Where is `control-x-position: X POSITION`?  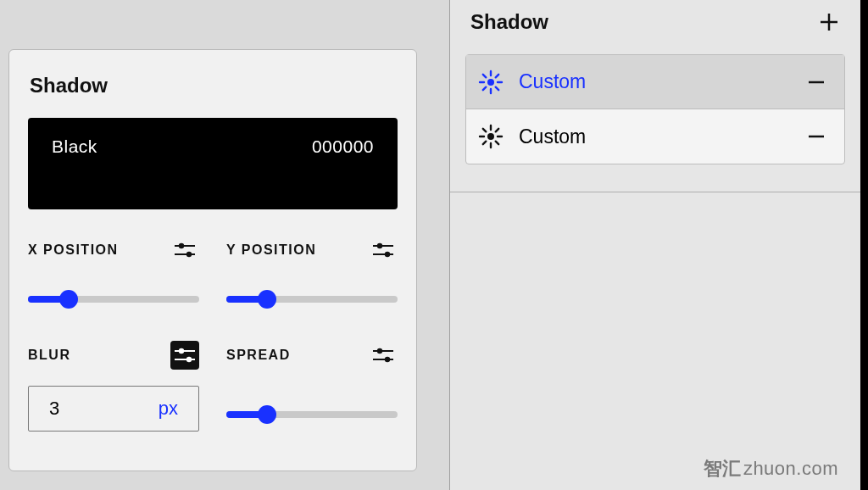
control-x-position: X POSITION is located at coordinates (114, 268).